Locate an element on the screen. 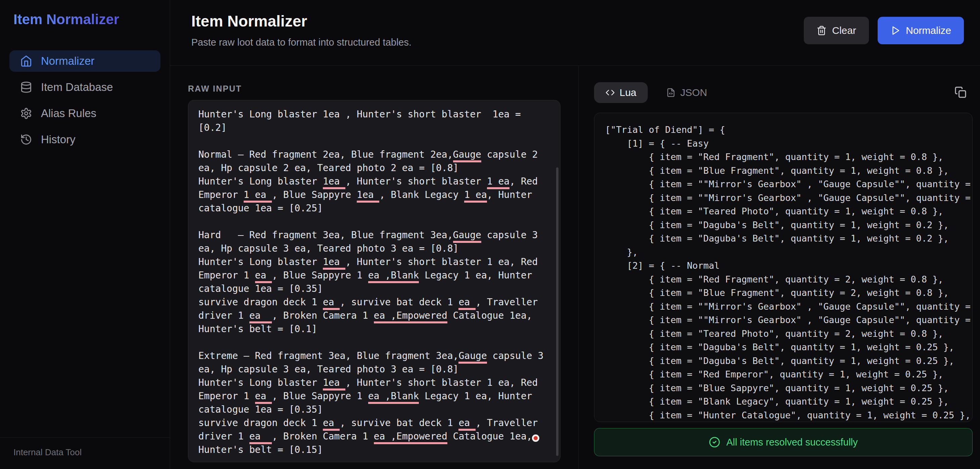 The width and height of the screenshot is (980, 469). clear-button: Clear is located at coordinates (836, 30).